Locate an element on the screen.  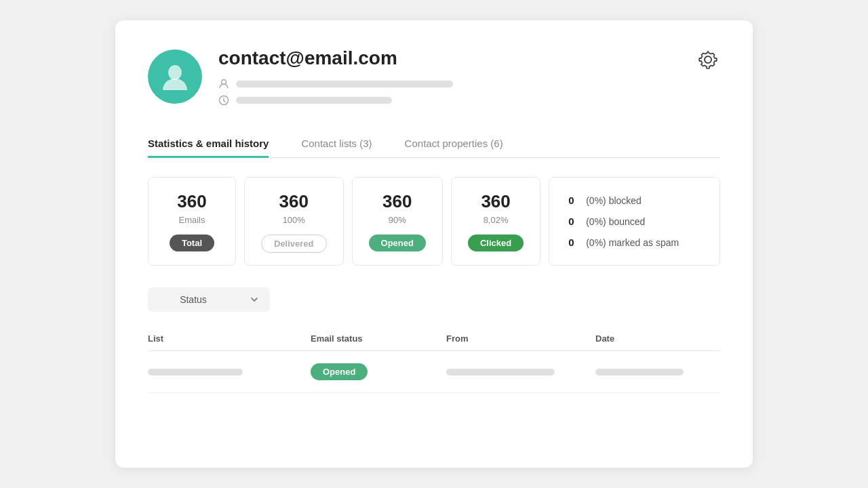
from-placeholder is located at coordinates (500, 372).